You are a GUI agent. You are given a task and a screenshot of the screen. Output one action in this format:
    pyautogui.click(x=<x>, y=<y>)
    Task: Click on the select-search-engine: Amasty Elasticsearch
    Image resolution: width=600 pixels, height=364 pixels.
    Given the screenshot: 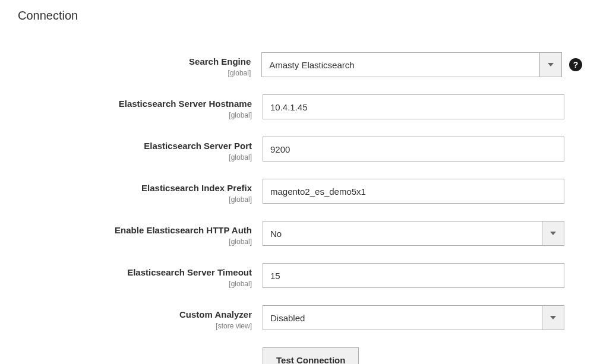 What is the action you would take?
    pyautogui.click(x=412, y=65)
    